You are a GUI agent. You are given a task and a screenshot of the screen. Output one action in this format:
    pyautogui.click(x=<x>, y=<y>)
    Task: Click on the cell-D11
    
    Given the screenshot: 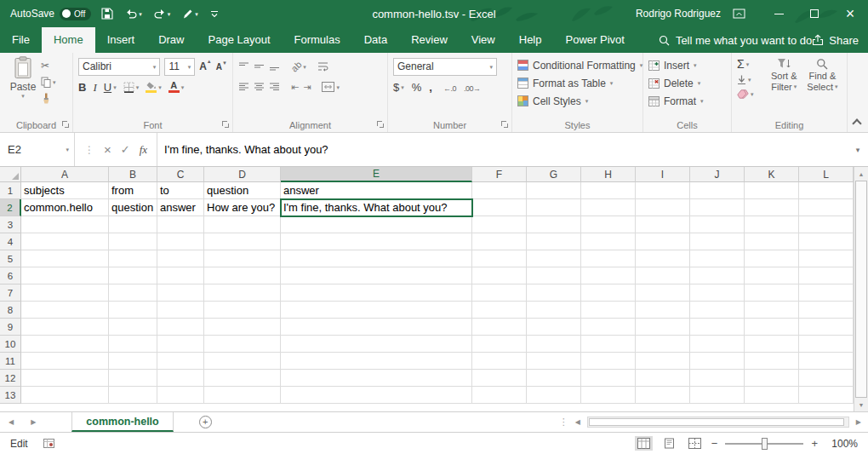 What is the action you would take?
    pyautogui.click(x=243, y=361)
    